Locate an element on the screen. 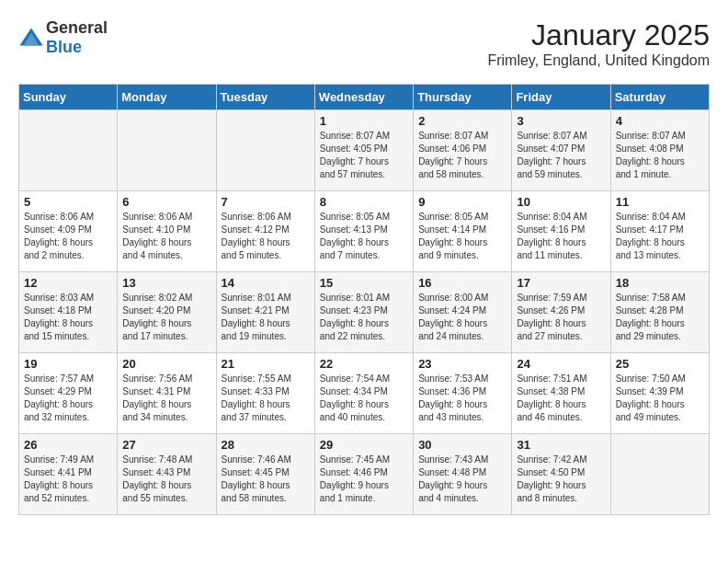 The width and height of the screenshot is (728, 563). day-number: 17 is located at coordinates (561, 283).